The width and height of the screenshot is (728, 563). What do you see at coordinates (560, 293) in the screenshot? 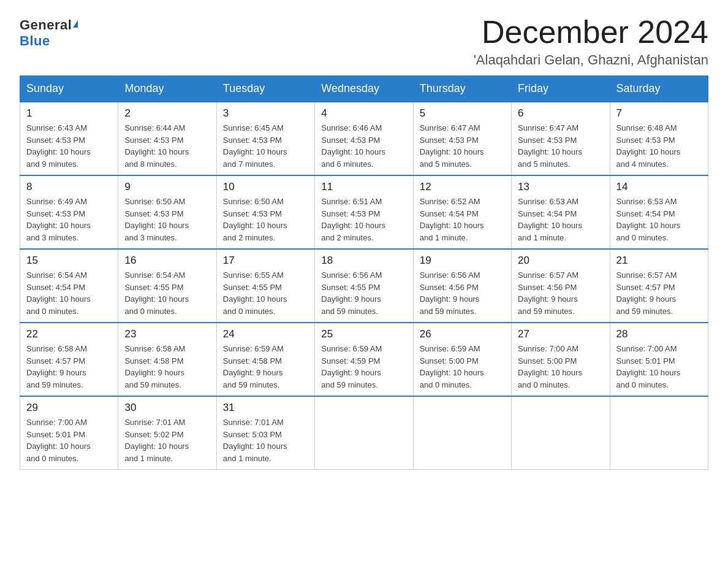
I see `day-info: Sunrise: 6:57 AM Sunset: 4:56 PM Dayligh…` at bounding box center [560, 293].